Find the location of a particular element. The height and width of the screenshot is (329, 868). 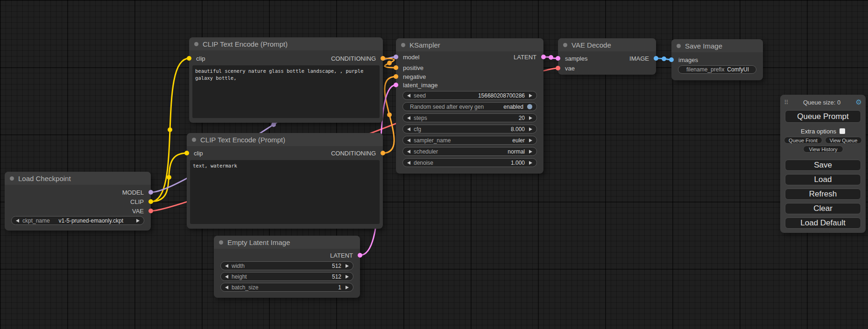

sampler-name-widget: sampler_name euler is located at coordinates (470, 140).